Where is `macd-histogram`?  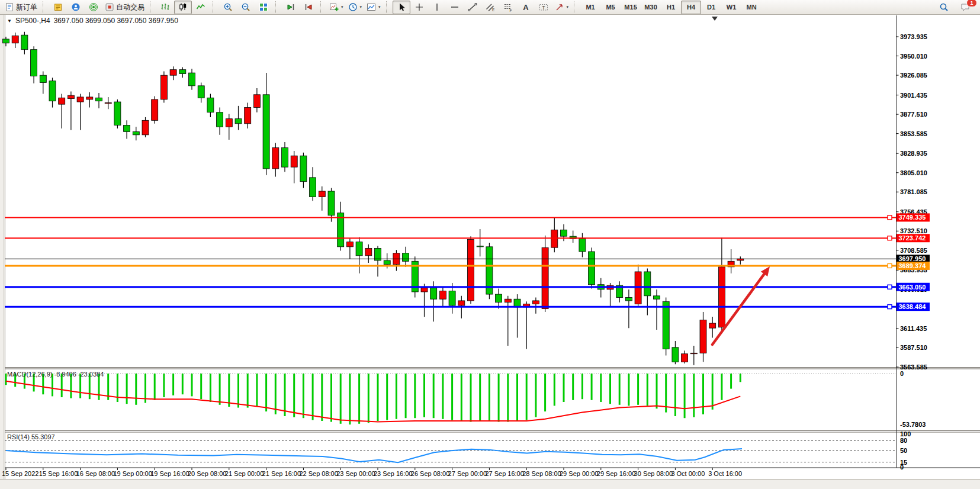
macd-histogram is located at coordinates (373, 399).